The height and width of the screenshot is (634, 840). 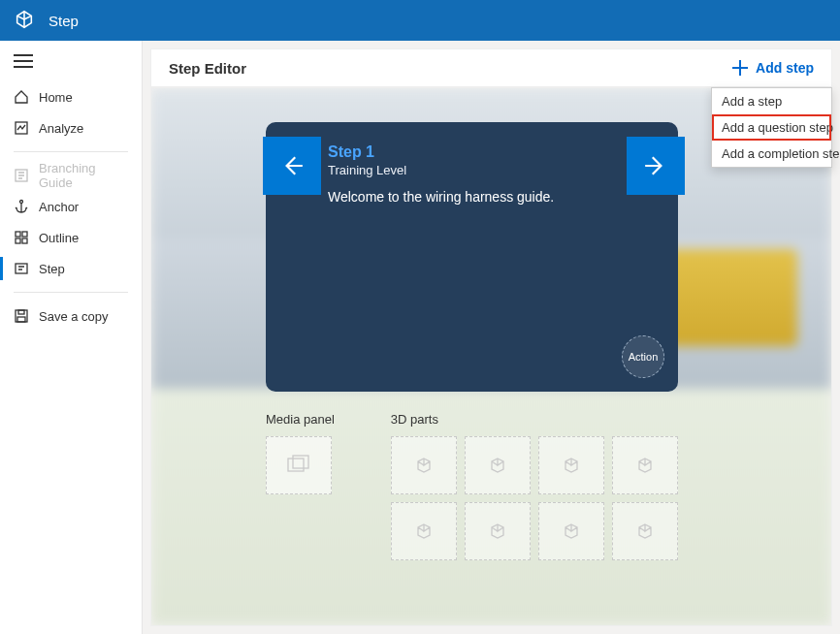 I want to click on sidebar-item-label: Outline, so click(x=58, y=238).